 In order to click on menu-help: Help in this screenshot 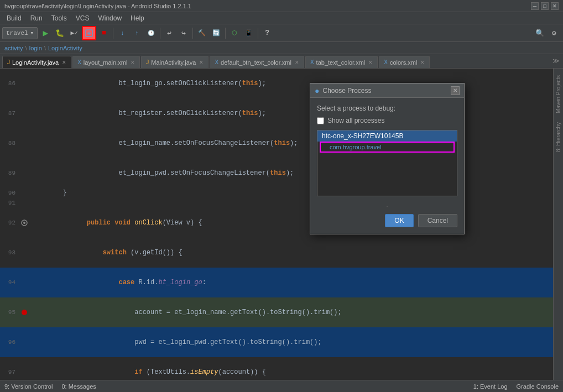, I will do `click(137, 18)`.